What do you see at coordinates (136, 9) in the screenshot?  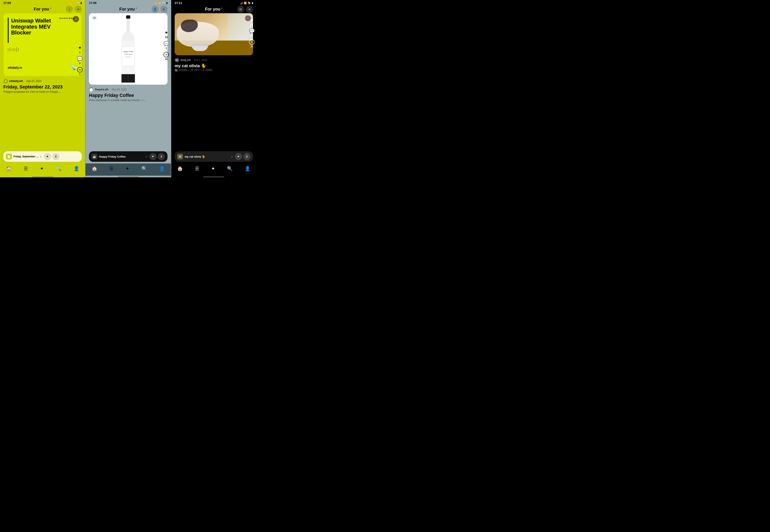 I see `chevron-down-icon-2: ˅` at bounding box center [136, 9].